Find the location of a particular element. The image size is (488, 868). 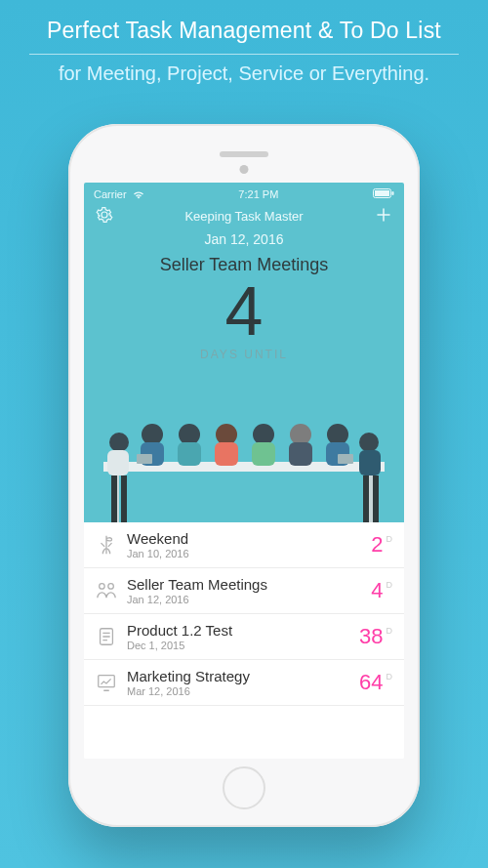

list-item: Product 1.2 Test Dec 1, 2015 38D is located at coordinates (244, 637).